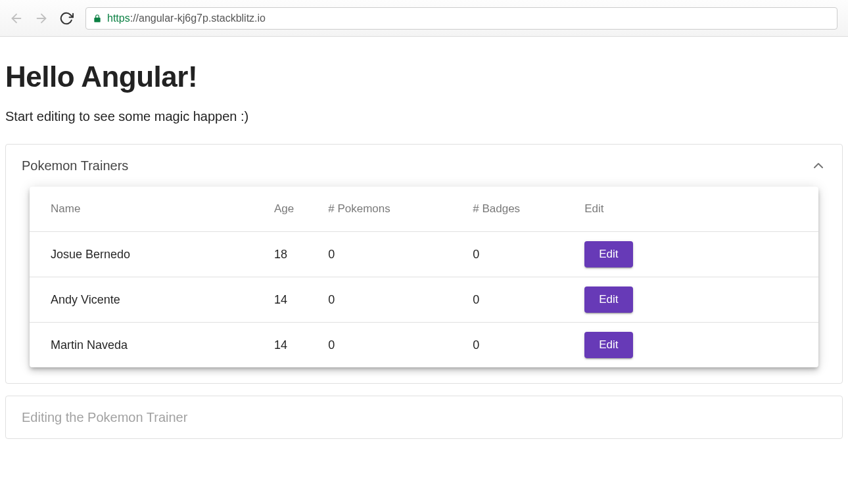  What do you see at coordinates (280, 209) in the screenshot?
I see `th-age: Age` at bounding box center [280, 209].